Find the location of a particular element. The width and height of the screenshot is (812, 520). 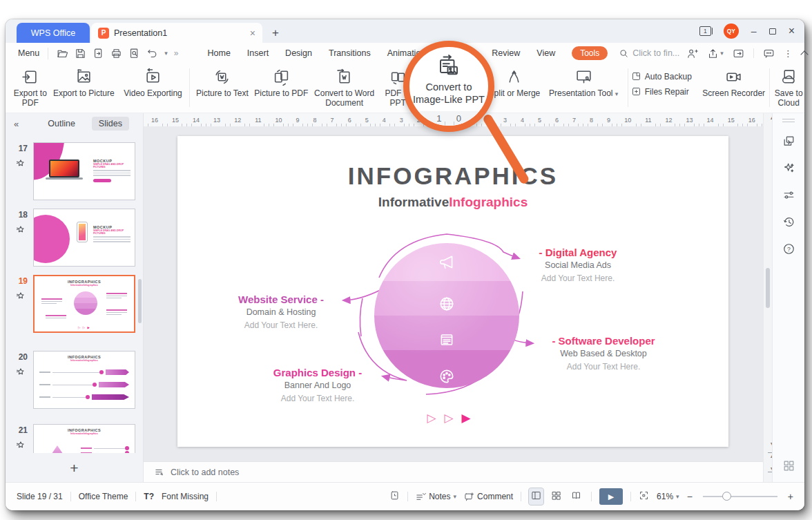

minimize-button: – is located at coordinates (754, 31).